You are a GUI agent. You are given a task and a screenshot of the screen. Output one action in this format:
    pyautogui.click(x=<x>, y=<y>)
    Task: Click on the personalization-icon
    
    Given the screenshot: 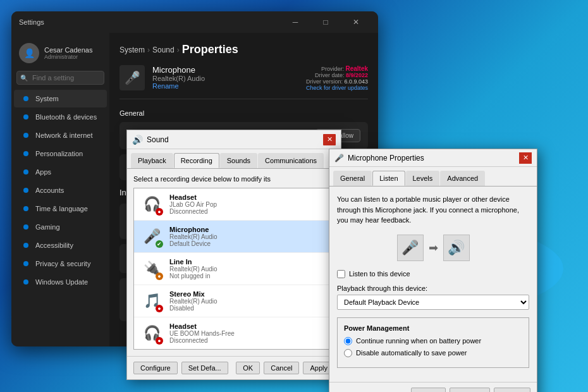 What is the action you would take?
    pyautogui.click(x=26, y=154)
    